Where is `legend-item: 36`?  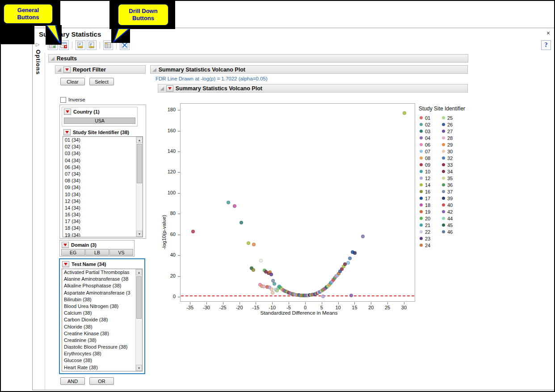
legend-item: 36 is located at coordinates (447, 185).